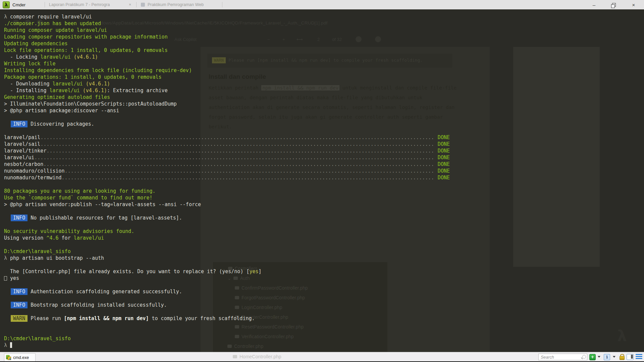 Image resolution: width=644 pixels, height=362 pixels. I want to click on terminal-line: ./composer.json has been updated, so click(324, 23).